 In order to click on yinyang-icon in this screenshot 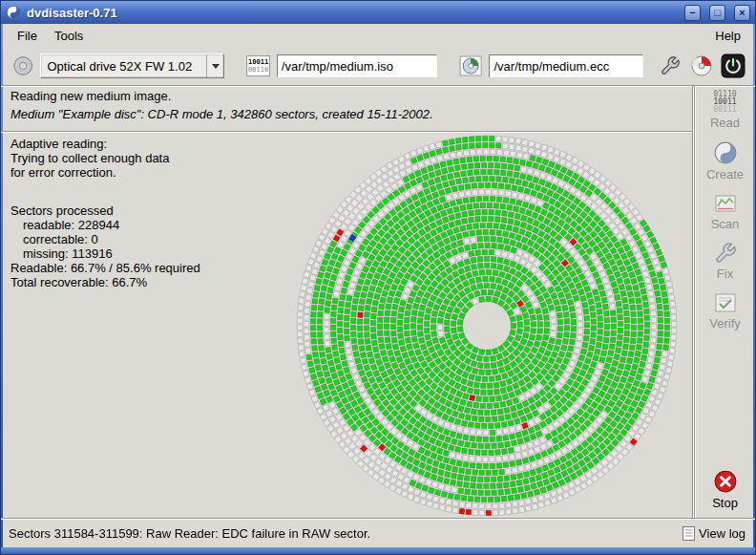, I will do `click(725, 153)`.